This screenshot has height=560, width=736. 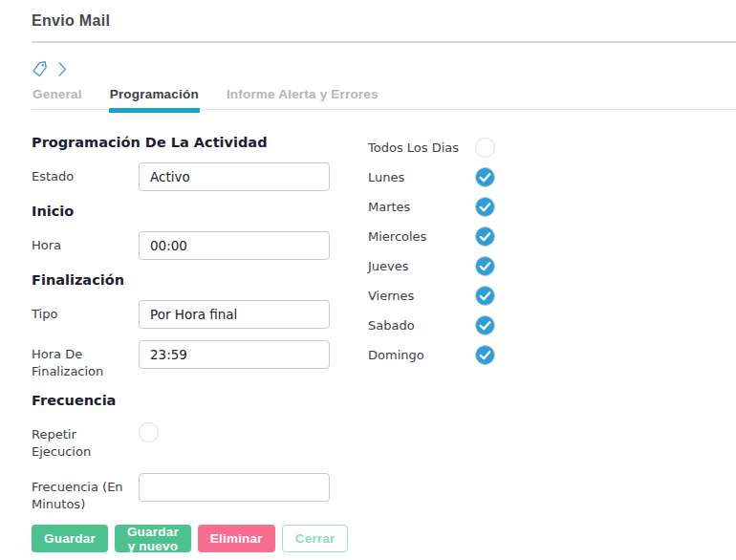 What do you see at coordinates (473, 206) in the screenshot?
I see `day-row: Martes` at bounding box center [473, 206].